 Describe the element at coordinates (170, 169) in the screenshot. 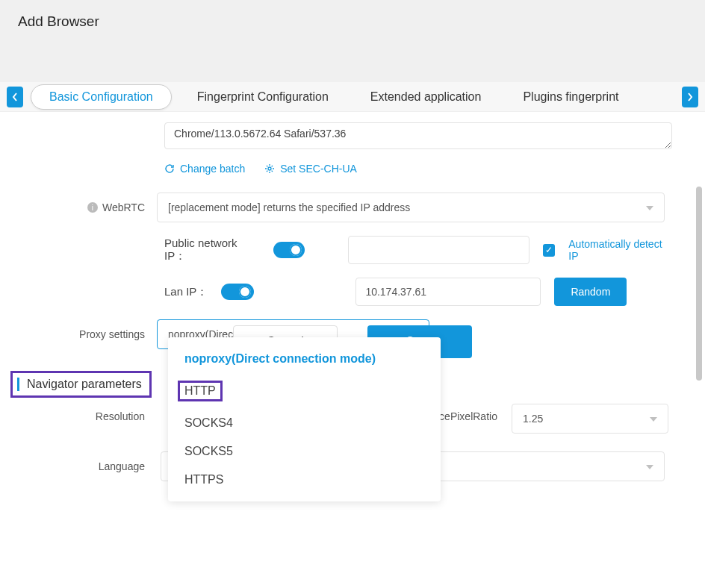

I see `refresh-icon` at that location.